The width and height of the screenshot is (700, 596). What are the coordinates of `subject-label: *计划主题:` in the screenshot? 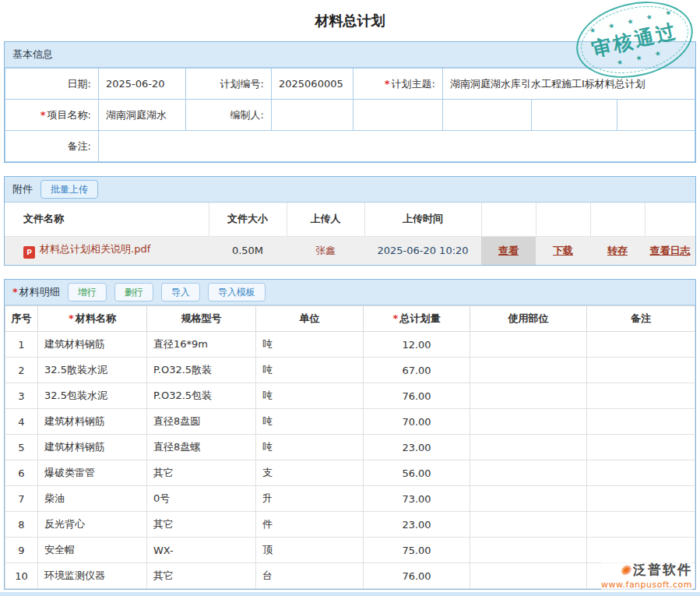 It's located at (399, 84).